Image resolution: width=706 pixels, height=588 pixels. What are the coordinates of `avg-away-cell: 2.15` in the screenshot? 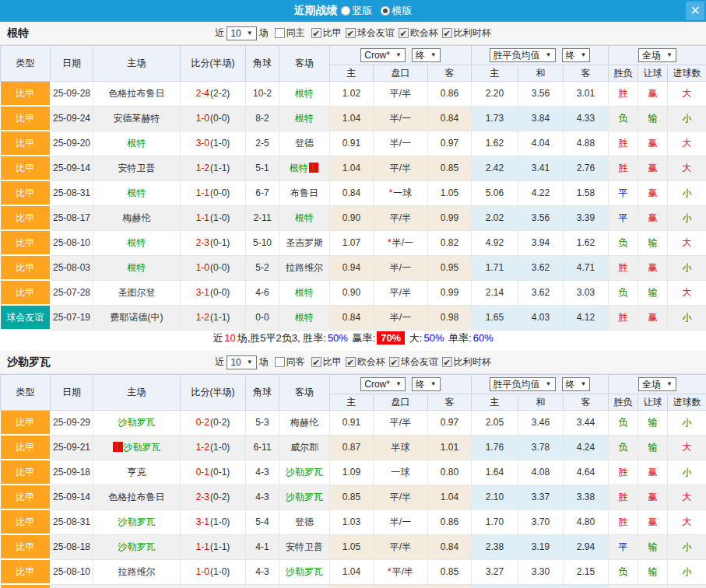 It's located at (586, 572).